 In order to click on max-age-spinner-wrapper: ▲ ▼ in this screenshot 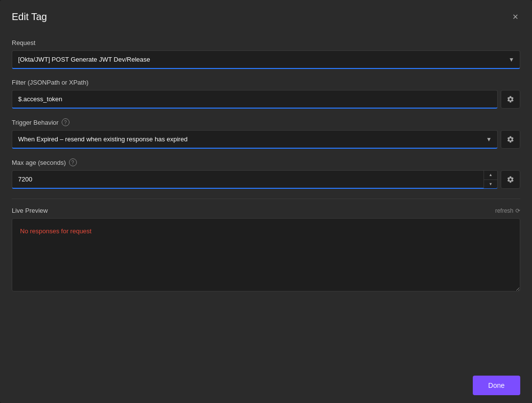, I will do `click(254, 179)`.